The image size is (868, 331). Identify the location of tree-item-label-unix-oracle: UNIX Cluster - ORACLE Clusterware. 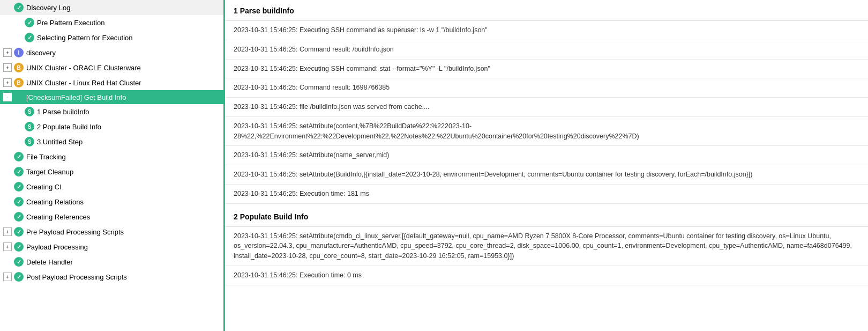
(84, 68).